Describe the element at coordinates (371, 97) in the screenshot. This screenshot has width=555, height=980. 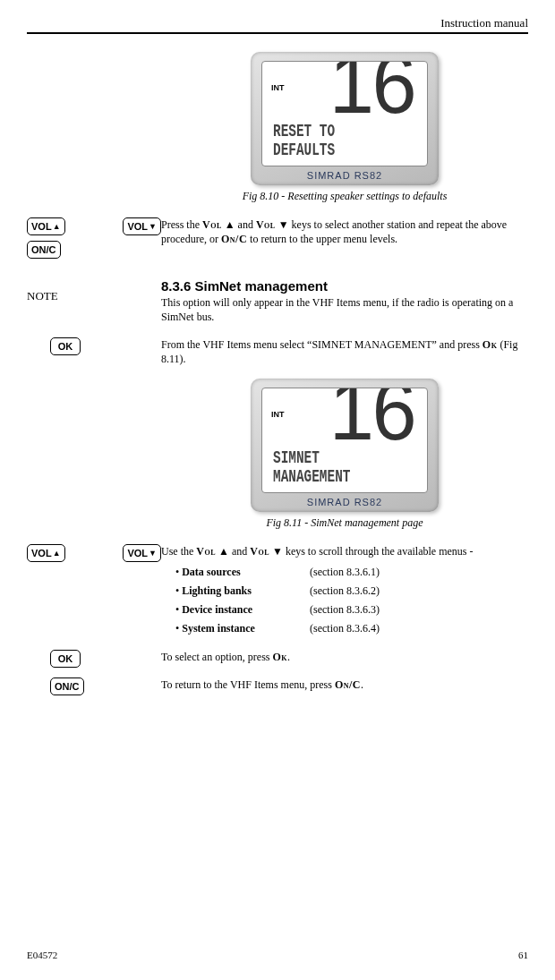
I see `lcd-channel: 16` at that location.